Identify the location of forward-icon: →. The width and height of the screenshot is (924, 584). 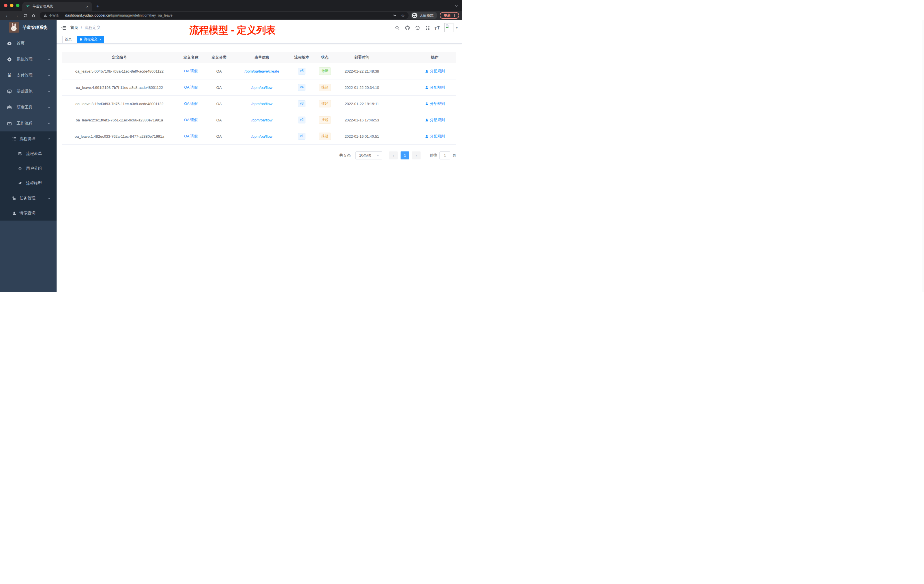
(16, 15).